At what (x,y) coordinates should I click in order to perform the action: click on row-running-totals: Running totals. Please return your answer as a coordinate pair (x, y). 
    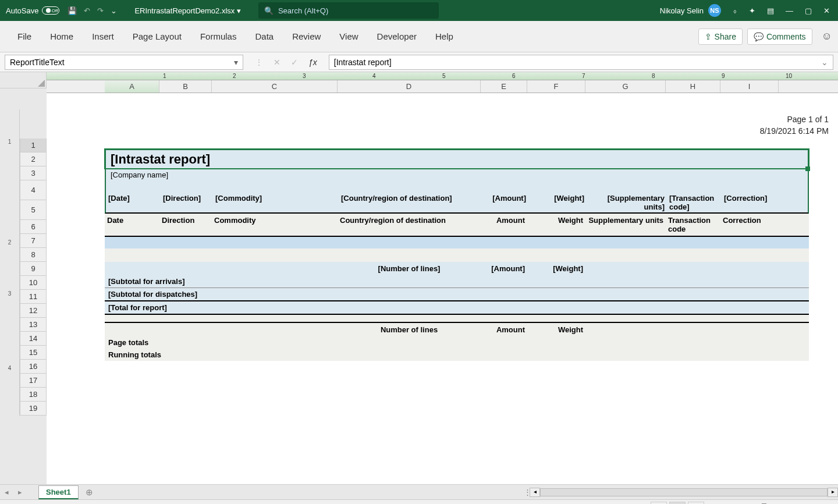
    Looking at the image, I should click on (457, 355).